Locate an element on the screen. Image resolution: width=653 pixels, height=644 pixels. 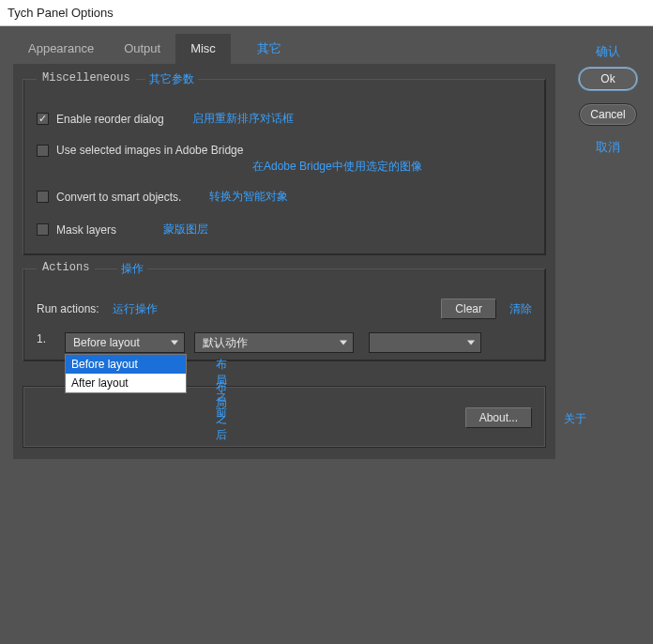
ok-annotation: 确认 is located at coordinates (608, 52).